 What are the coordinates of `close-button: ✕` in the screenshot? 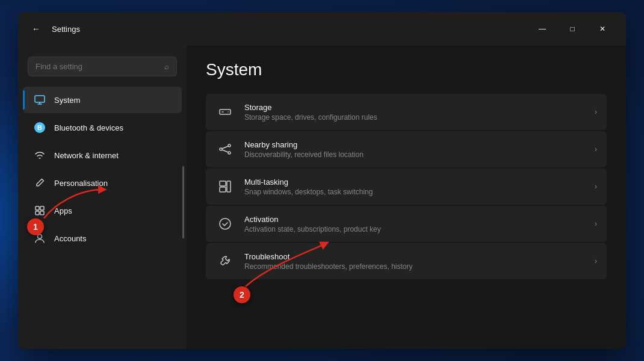 It's located at (602, 29).